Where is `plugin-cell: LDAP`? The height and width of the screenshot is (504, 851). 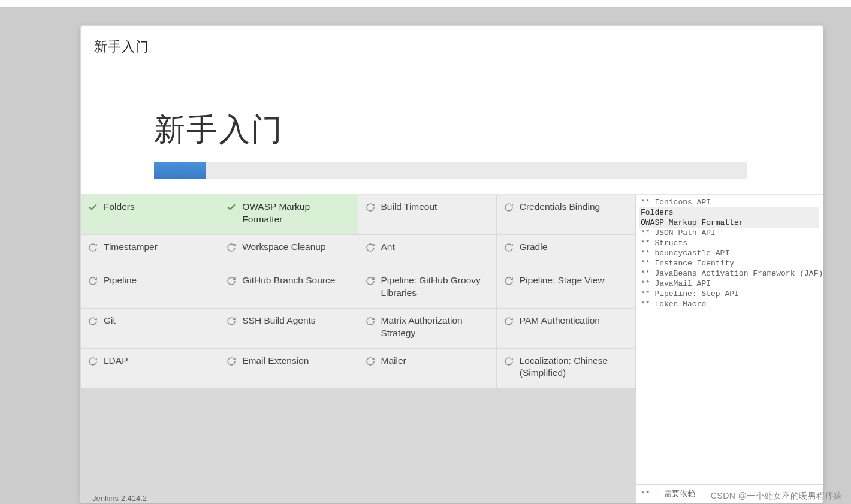
plugin-cell: LDAP is located at coordinates (150, 369).